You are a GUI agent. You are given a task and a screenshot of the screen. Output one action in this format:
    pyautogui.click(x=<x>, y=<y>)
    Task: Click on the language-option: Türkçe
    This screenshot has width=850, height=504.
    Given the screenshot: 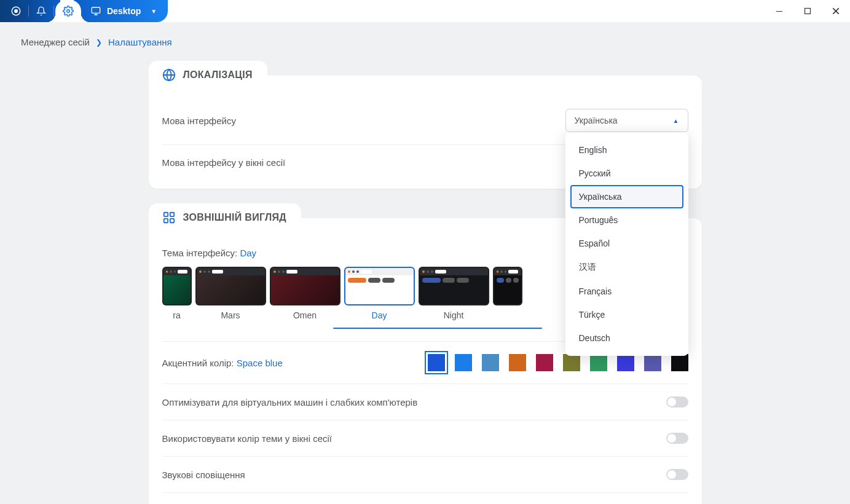 What is the action you would take?
    pyautogui.click(x=627, y=315)
    